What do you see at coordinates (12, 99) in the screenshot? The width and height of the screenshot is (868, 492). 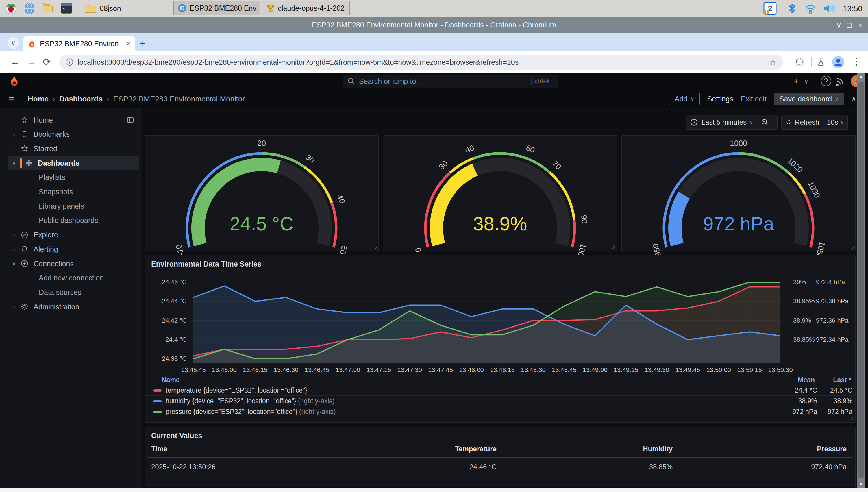 I see `mega-menu-icon: ≡` at bounding box center [12, 99].